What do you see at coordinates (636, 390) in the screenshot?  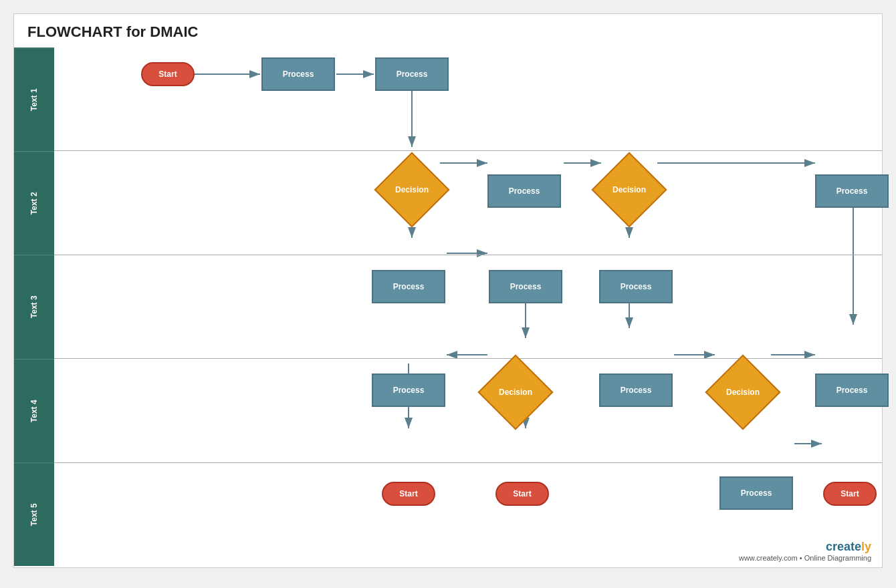 I see `process-node-9: Process` at bounding box center [636, 390].